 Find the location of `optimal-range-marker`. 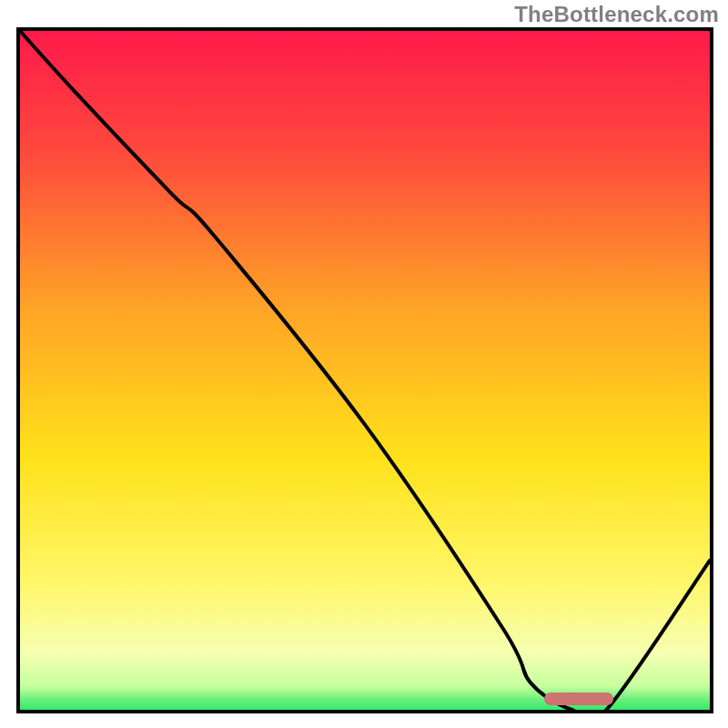

optimal-range-marker is located at coordinates (579, 699).